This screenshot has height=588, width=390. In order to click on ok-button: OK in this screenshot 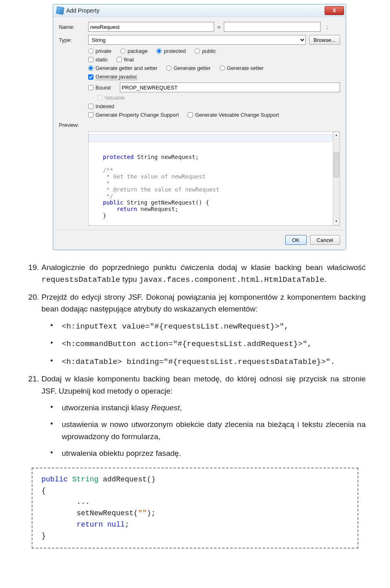, I will do `click(296, 240)`.